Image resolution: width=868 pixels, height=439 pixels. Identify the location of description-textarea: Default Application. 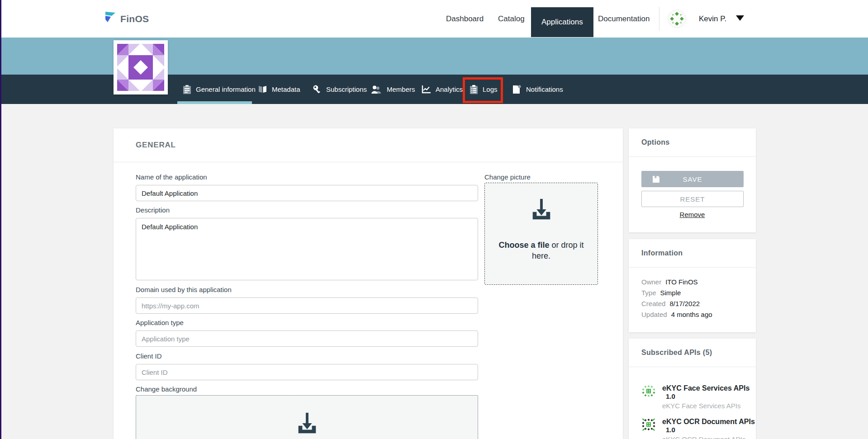
(307, 249).